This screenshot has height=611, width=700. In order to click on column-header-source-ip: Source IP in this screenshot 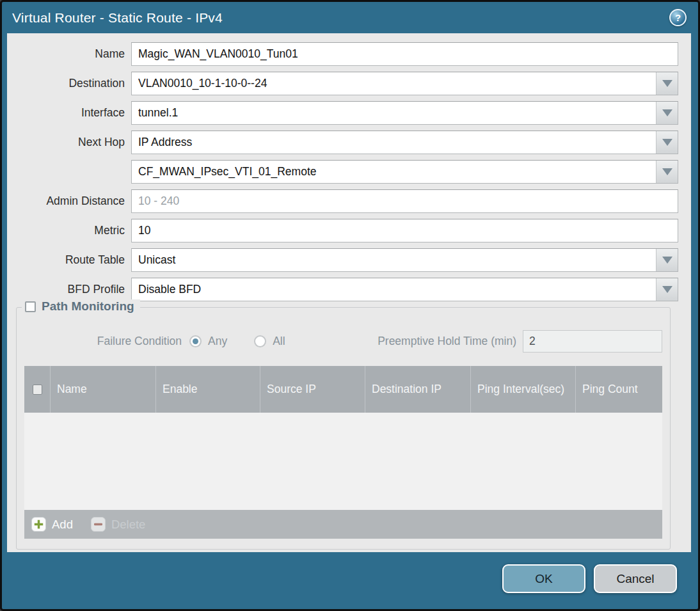, I will do `click(312, 389)`.